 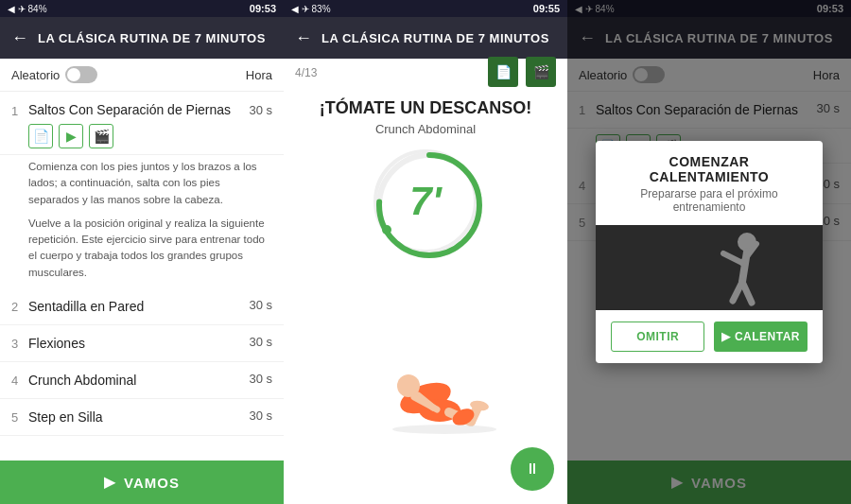 What do you see at coordinates (142, 344) in the screenshot?
I see `exercise-item-3: 3 Flexiones 30 s` at bounding box center [142, 344].